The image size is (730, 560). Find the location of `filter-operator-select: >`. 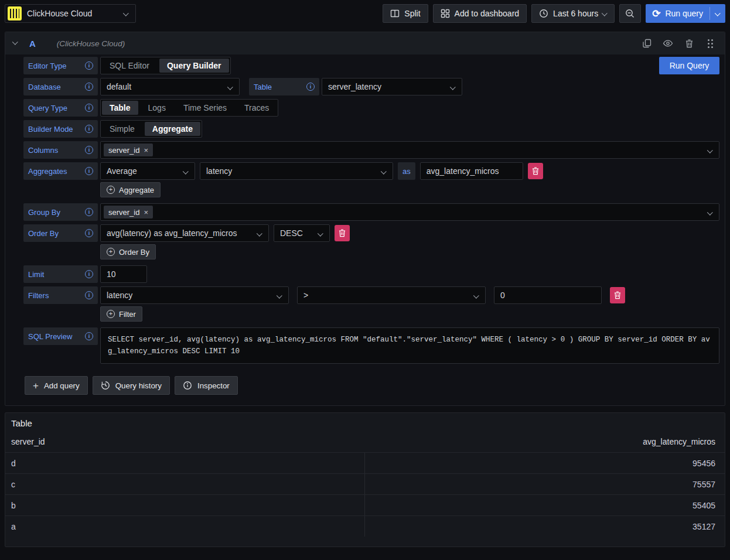

filter-operator-select: > is located at coordinates (391, 295).